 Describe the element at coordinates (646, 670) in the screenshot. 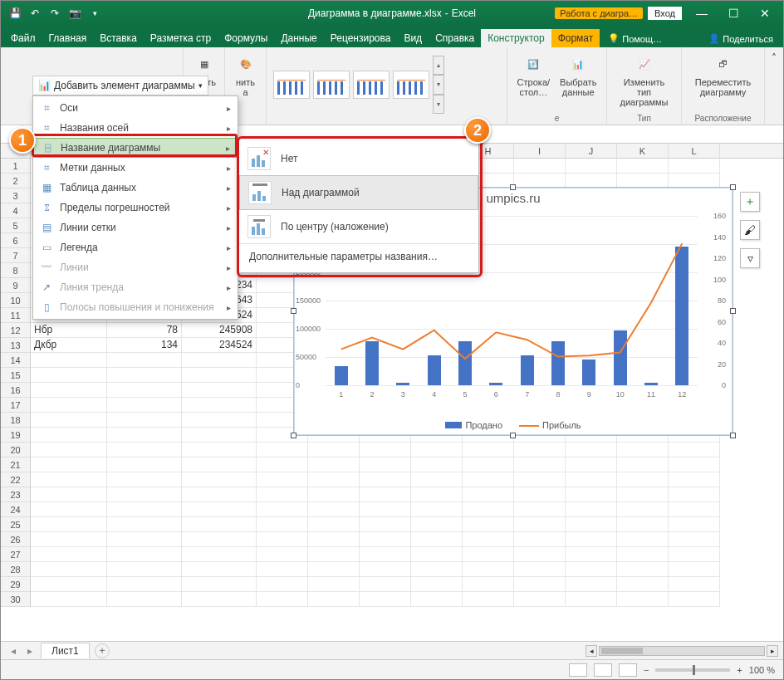

I see `zoom-out-icon: −` at that location.